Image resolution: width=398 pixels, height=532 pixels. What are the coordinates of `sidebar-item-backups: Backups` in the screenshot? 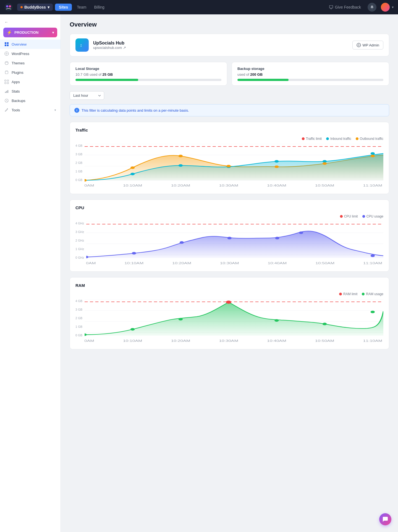 It's located at (30, 101).